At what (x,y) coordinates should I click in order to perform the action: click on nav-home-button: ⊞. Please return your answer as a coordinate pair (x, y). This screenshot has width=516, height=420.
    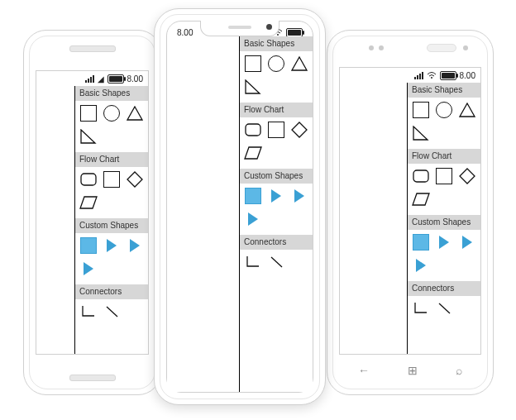
    Looking at the image, I should click on (413, 370).